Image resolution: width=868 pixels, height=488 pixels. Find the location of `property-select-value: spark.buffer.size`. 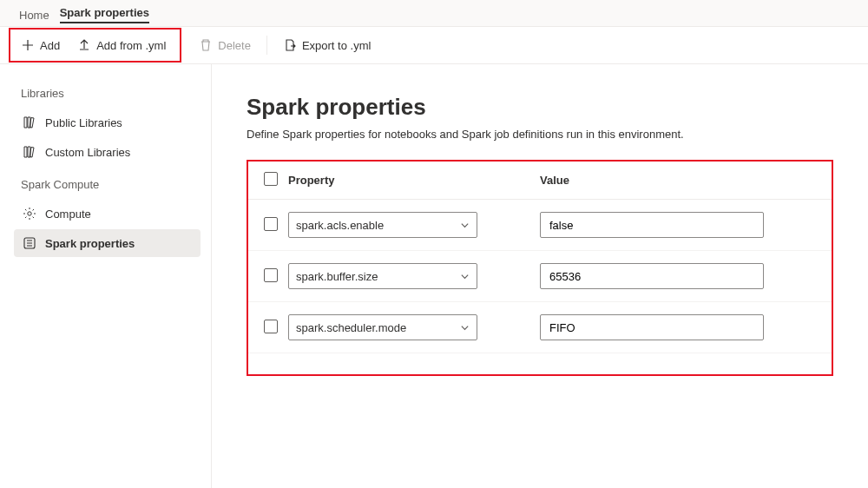

property-select-value: spark.buffer.size is located at coordinates (337, 276).